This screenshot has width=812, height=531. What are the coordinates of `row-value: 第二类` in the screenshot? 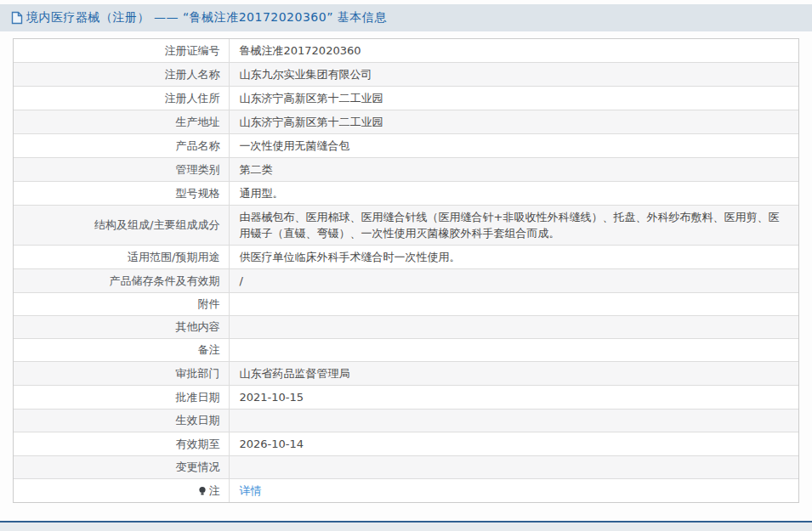 It's located at (257, 170).